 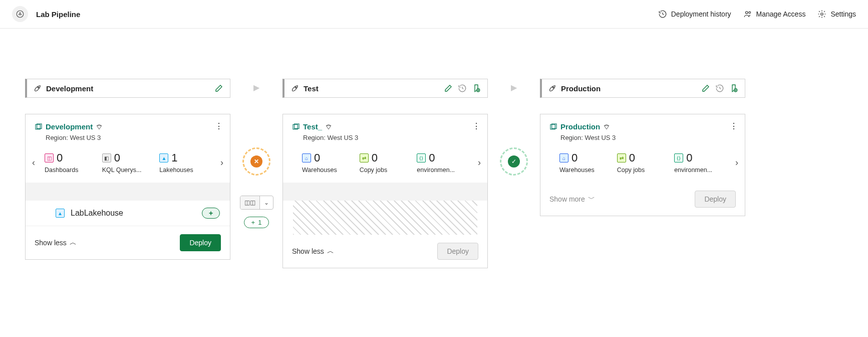 I want to click on workspace-title-dev: Development, so click(x=128, y=126).